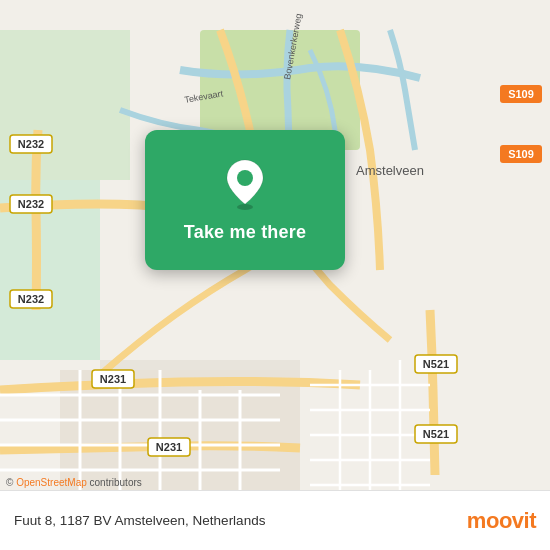 Image resolution: width=550 pixels, height=550 pixels. I want to click on moovit-logo: moovit, so click(502, 521).